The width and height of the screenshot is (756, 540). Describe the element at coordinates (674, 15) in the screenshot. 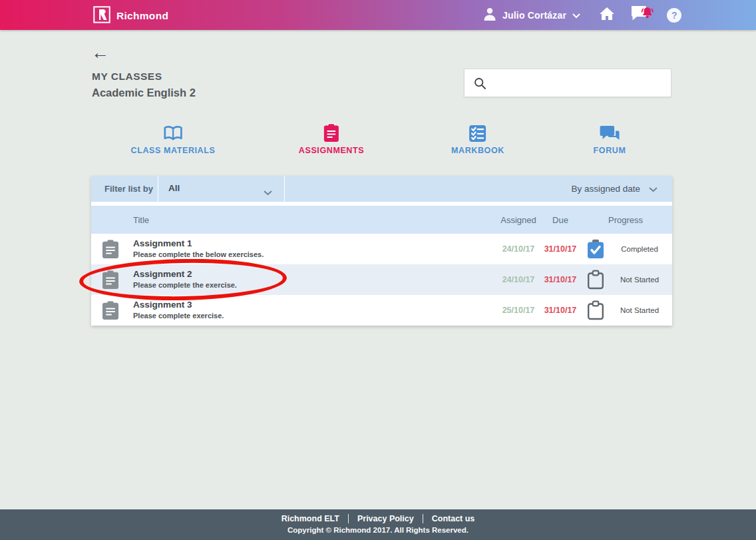

I see `help-button: ?` at that location.